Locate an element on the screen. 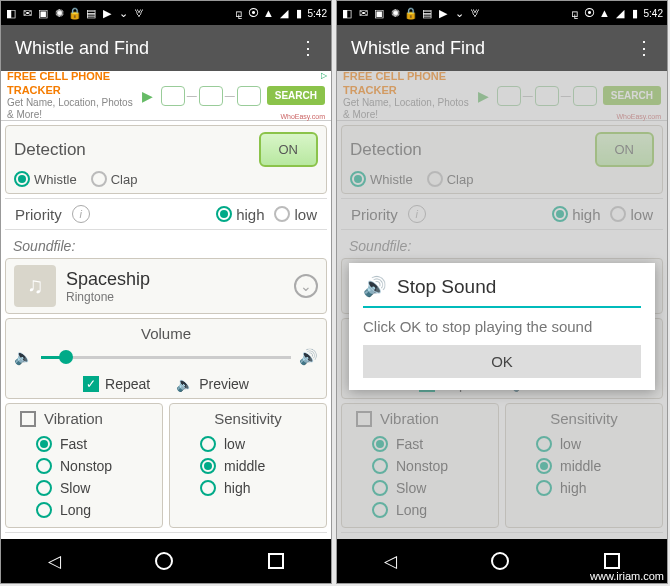 The height and width of the screenshot is (586, 670). vibration-fast-radio: Fast is located at coordinates (84, 444).